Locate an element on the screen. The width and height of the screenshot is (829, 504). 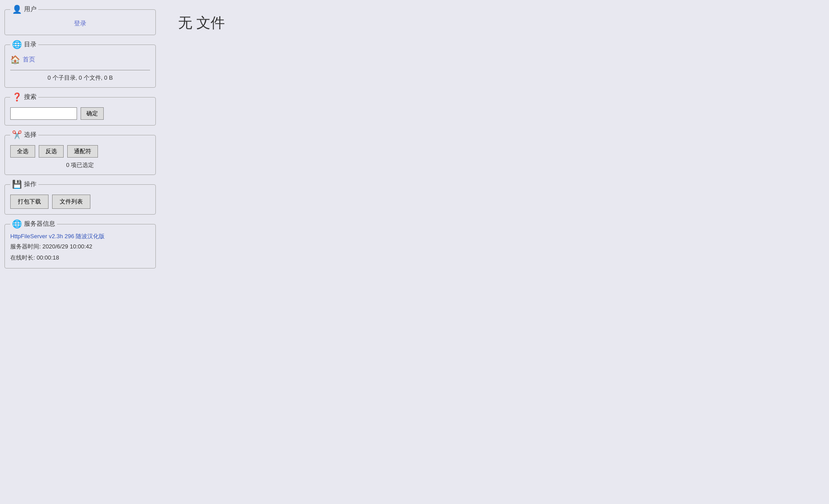
home-link: 🏠 首页 is located at coordinates (80, 60).